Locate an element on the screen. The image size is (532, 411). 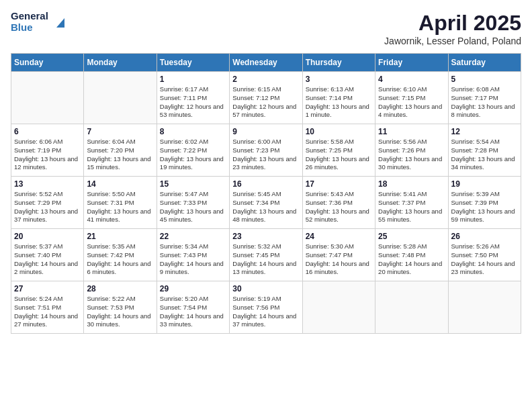
day-info: Sunrise: 5:50 AMSunset: 7:31 PMDaylight:… is located at coordinates (120, 207).